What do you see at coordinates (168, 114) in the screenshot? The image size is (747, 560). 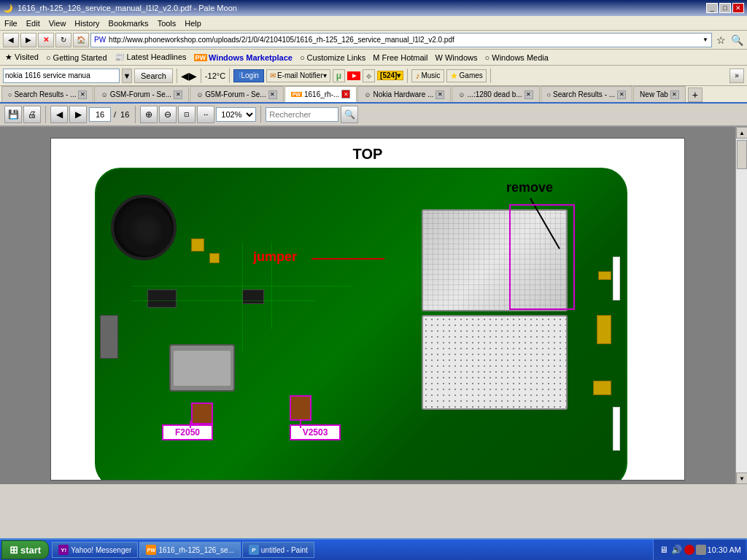 I see `pdf-zoomout-button: ⊖` at bounding box center [168, 114].